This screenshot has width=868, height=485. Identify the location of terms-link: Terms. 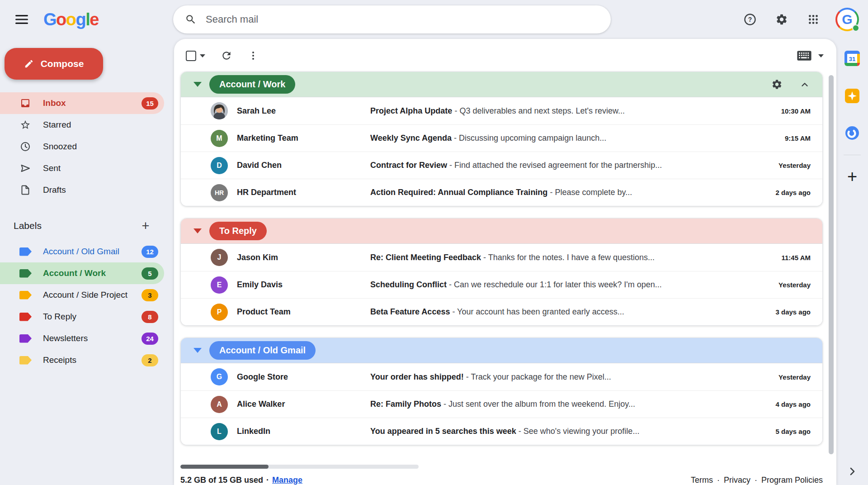
(702, 480).